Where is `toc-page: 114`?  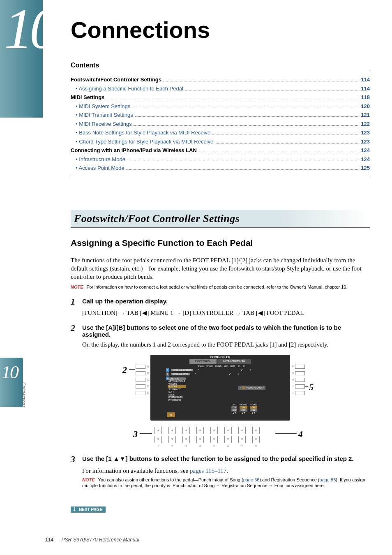 toc-page: 114 is located at coordinates (365, 89).